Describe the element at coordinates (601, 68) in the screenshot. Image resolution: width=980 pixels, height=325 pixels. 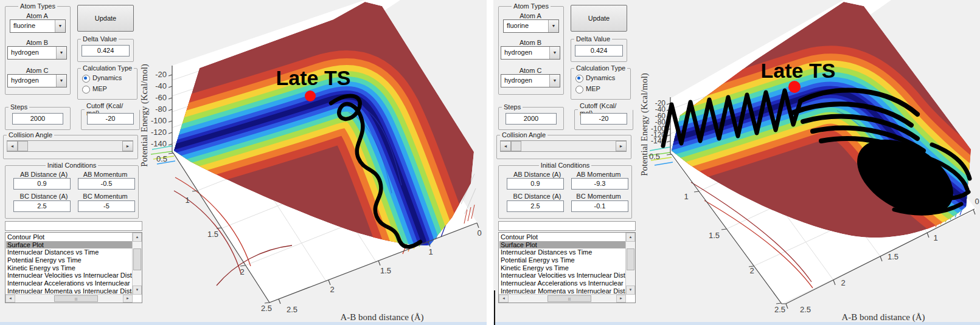
I see `calculation-type-legend: Calculation Type` at that location.